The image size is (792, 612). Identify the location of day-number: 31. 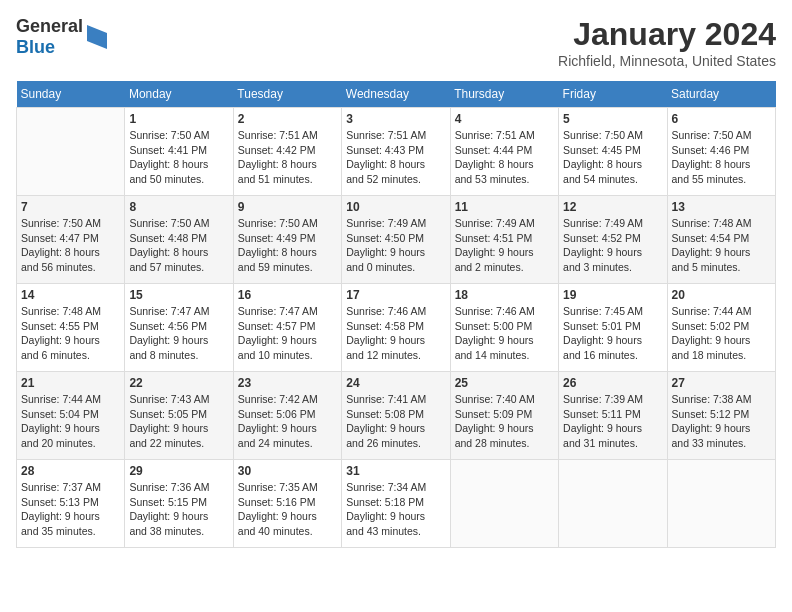
(396, 471).